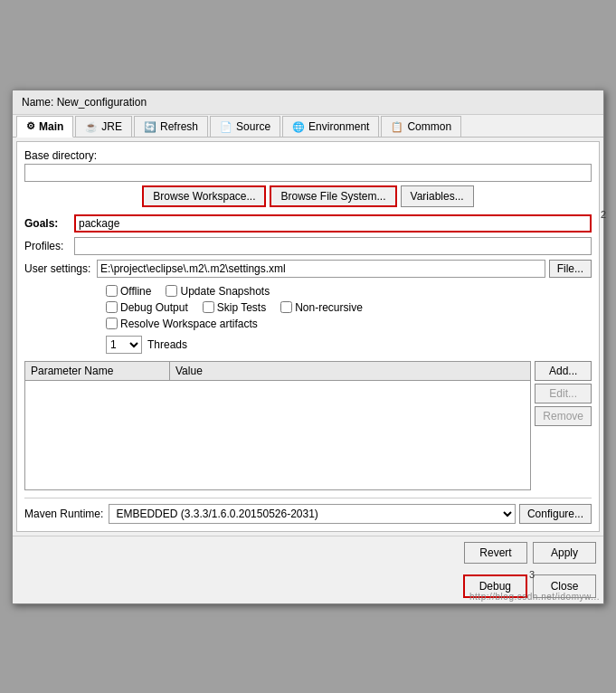 Image resolution: width=616 pixels, height=693 pixels. I want to click on param-table-header: Parameter Name Value, so click(278, 371).